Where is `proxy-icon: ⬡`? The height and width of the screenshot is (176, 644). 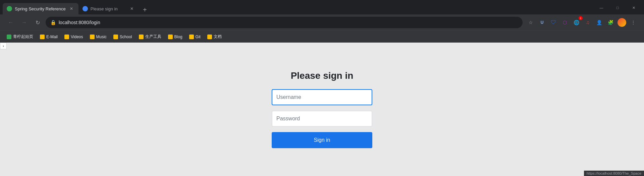
proxy-icon: ⬡ is located at coordinates (565, 22).